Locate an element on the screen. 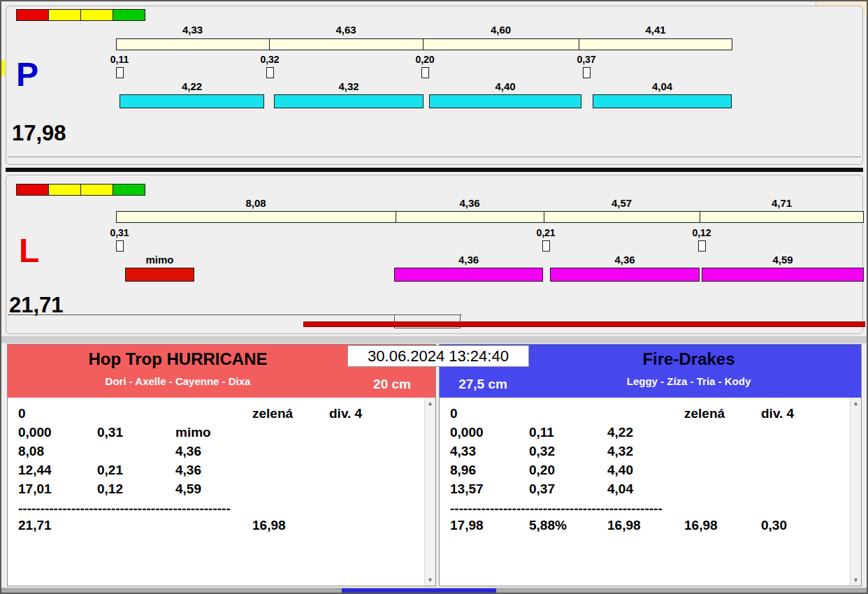 This screenshot has width=868, height=594. jump-height: 27,5 cm is located at coordinates (483, 384).